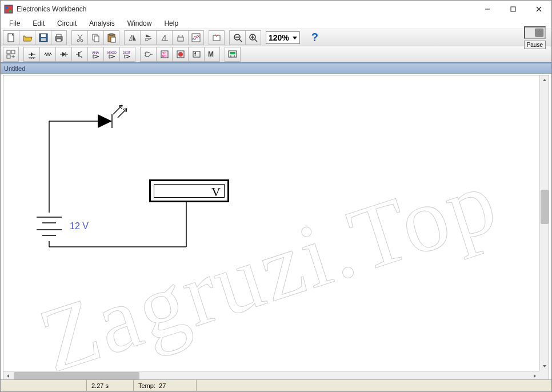 The image size is (552, 392). Describe the element at coordinates (15, 69) in the screenshot. I see `document-title: Untitled` at that location.